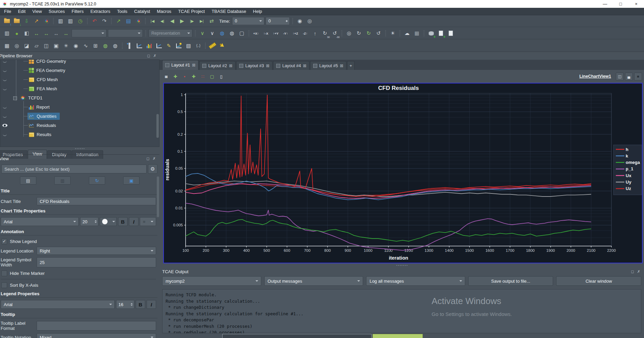 The height and width of the screenshot is (338, 644). Describe the element at coordinates (599, 281) in the screenshot. I see `clear-window-button: Clear window` at that location.